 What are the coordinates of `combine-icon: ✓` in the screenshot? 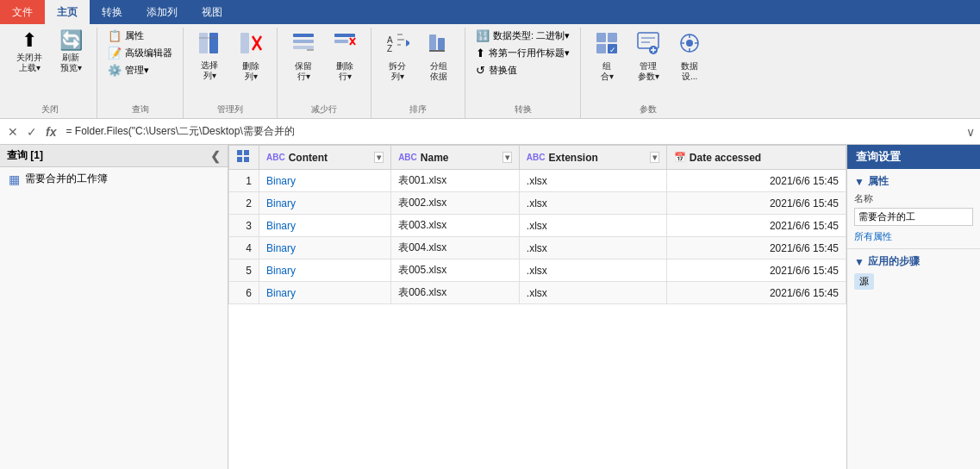 It's located at (607, 45).